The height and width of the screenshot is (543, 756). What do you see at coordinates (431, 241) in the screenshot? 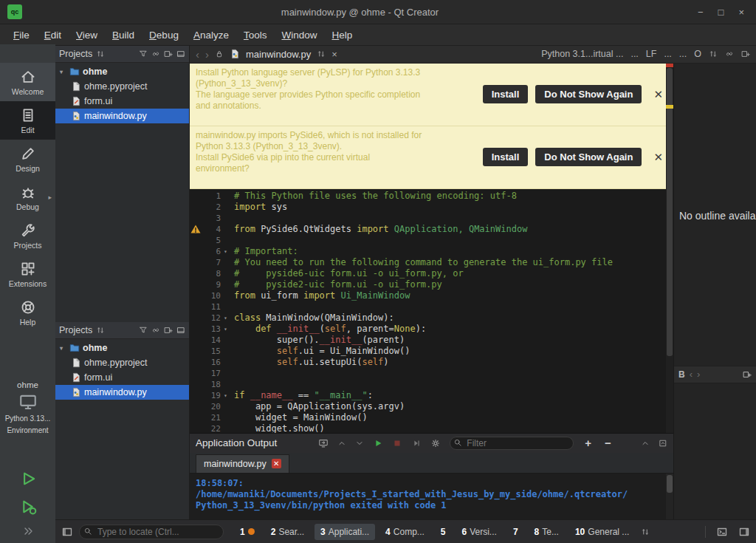
I see `code-line: 5` at bounding box center [431, 241].